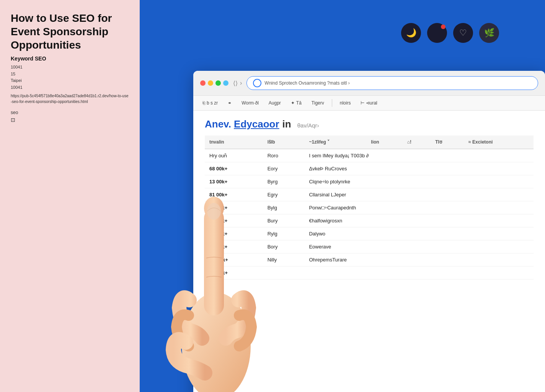  What do you see at coordinates (250, 103) in the screenshot?
I see `toolbar-item-worm: Worm·ðl` at bounding box center [250, 103].